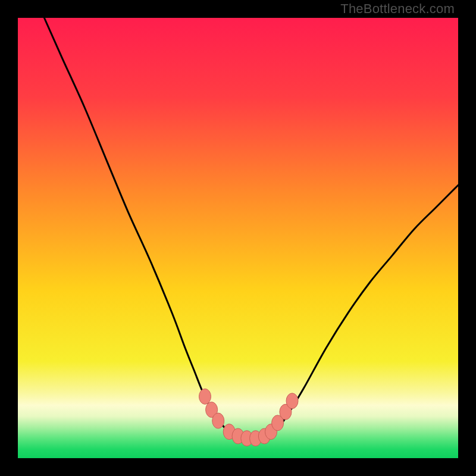 The height and width of the screenshot is (476, 476). I want to click on highlight-markers, so click(249, 417).